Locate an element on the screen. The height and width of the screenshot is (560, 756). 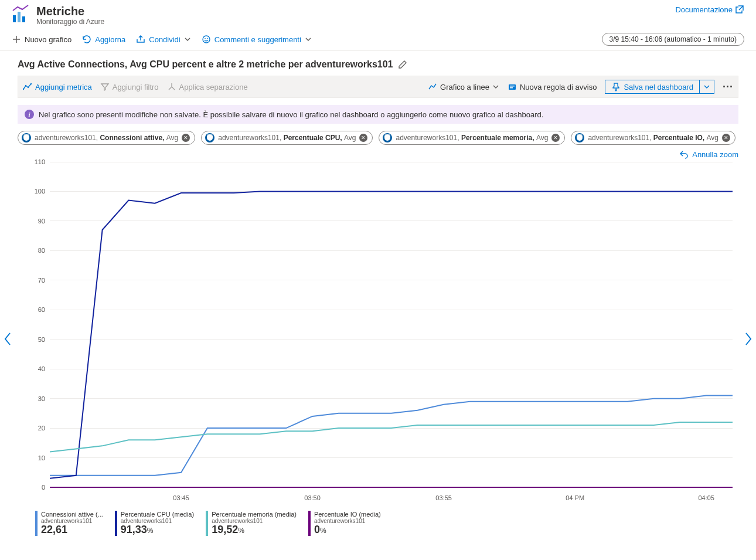
svg-text: 80 is located at coordinates (42, 250).